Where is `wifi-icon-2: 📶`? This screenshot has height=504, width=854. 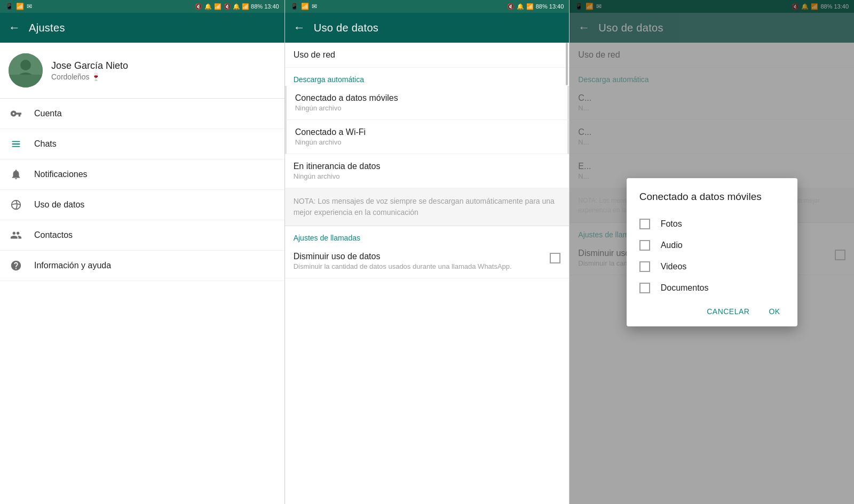 wifi-icon-2: 📶 is located at coordinates (530, 6).